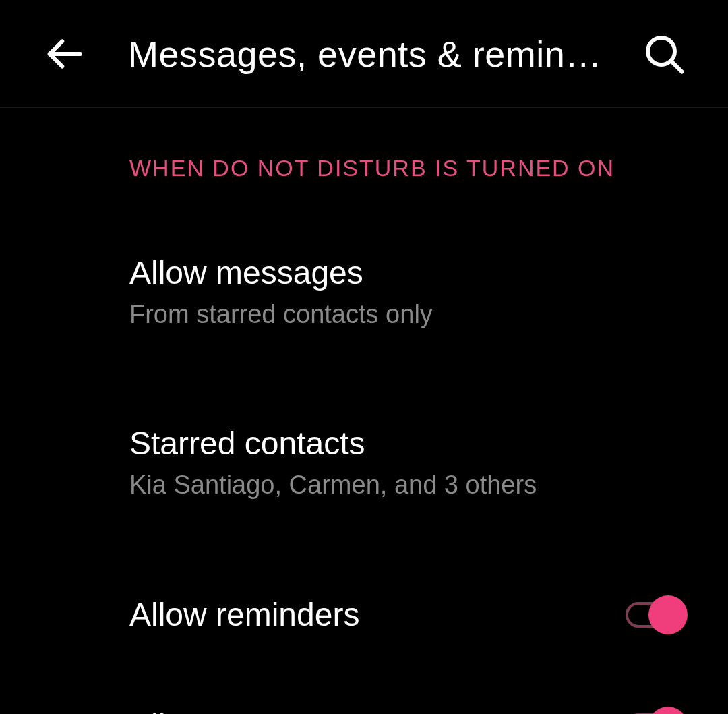 The height and width of the screenshot is (714, 728). What do you see at coordinates (657, 711) in the screenshot?
I see `allow-events-toggle` at bounding box center [657, 711].